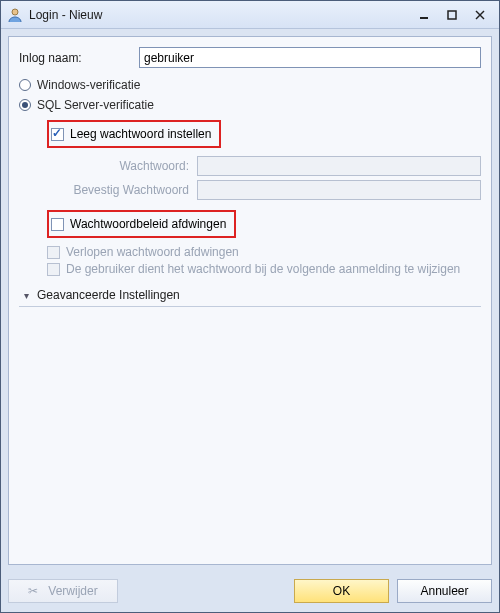 The height and width of the screenshot is (613, 500). Describe the element at coordinates (342, 591) in the screenshot. I see `ok-button: OK` at that location.